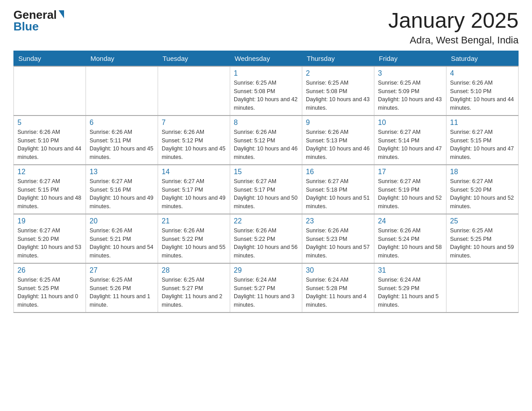 This screenshot has width=532, height=411. What do you see at coordinates (453, 40) in the screenshot?
I see `location: Adra, West Bengal, India` at bounding box center [453, 40].